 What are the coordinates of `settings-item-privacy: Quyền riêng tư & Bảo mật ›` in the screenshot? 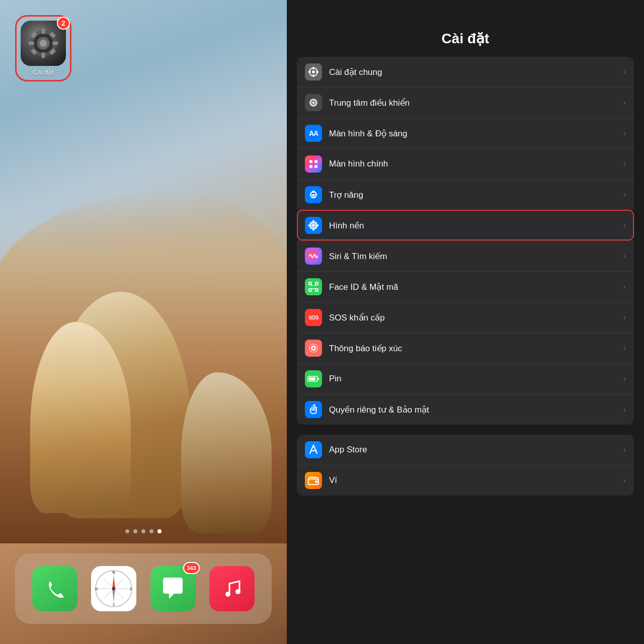 It's located at (465, 410).